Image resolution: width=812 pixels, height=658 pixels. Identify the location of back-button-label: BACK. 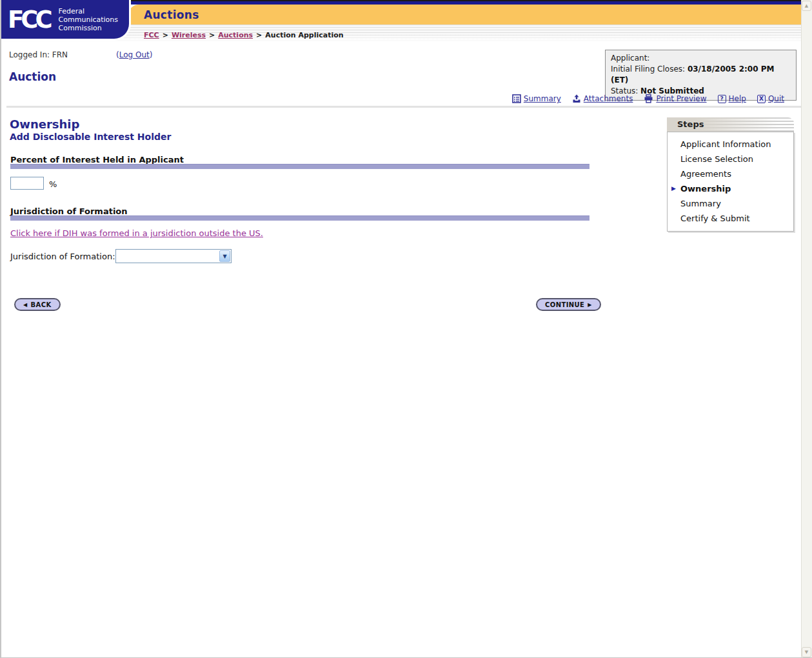
(41, 304).